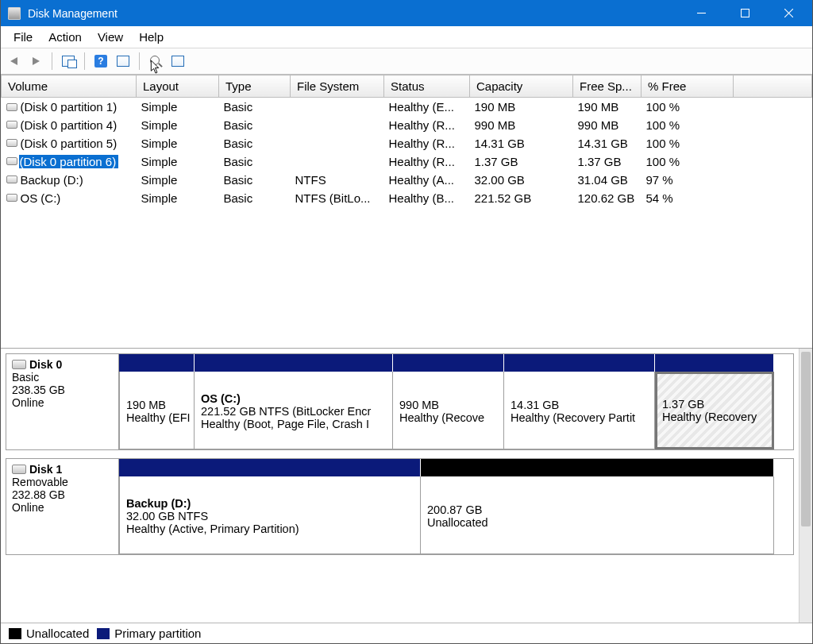 This screenshot has height=644, width=813. Describe the element at coordinates (400, 402) in the screenshot. I see `disk-row: Disk 0 Basic 238.35 GB Online190 MBHealt…` at that location.